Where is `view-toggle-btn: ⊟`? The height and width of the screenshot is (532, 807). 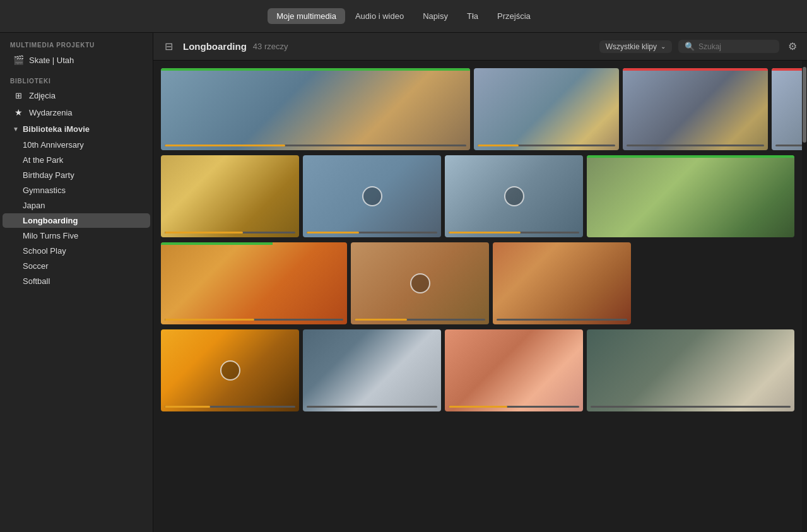
view-toggle-btn: ⊟ is located at coordinates (169, 47).